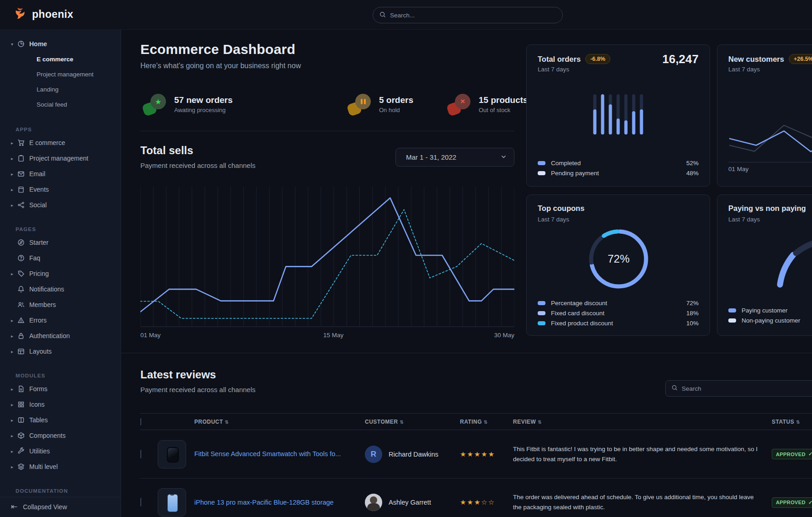 Image resolution: width=812 pixels, height=517 pixels. I want to click on column-header-status: STATUS⇅, so click(792, 422).